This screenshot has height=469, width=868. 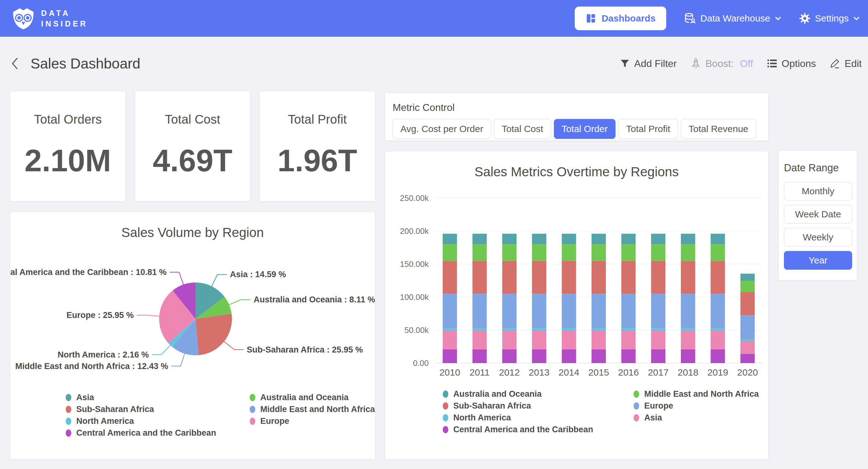 What do you see at coordinates (818, 237) in the screenshot?
I see `date-range-option-weekly: Weekly` at bounding box center [818, 237].